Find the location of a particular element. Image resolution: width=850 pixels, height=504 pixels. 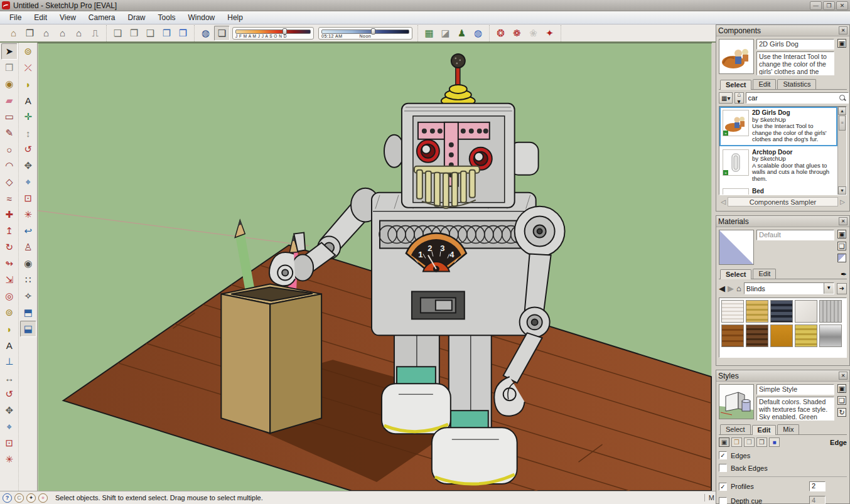

materials-close-icon: ✕ is located at coordinates (843, 221).